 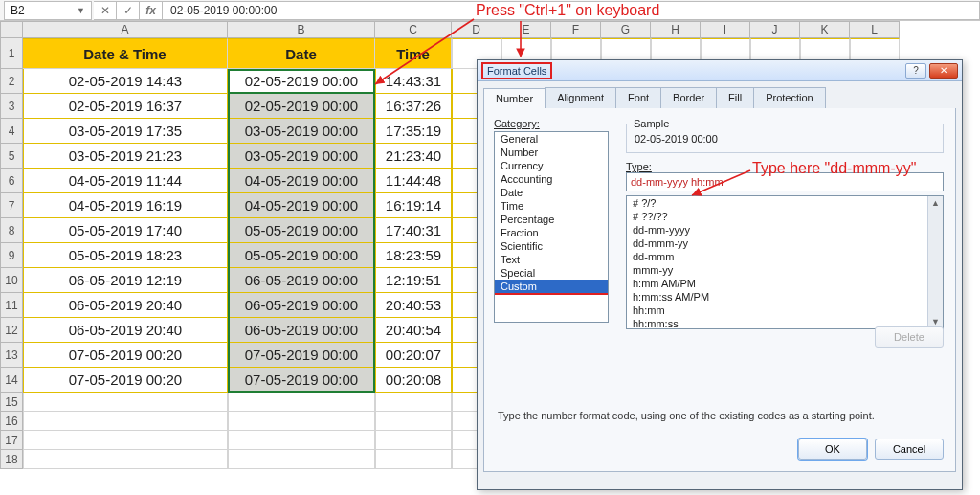 I want to click on row-header-4: 4, so click(x=11, y=131).